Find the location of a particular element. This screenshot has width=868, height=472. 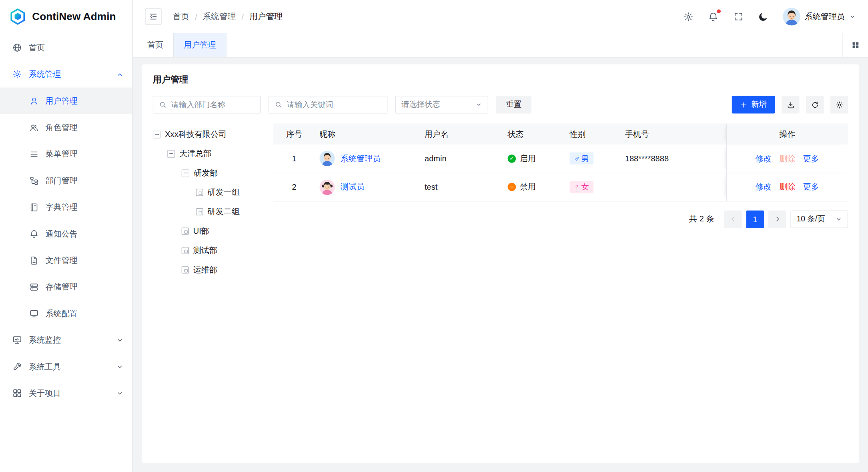

refresh-button is located at coordinates (815, 104).